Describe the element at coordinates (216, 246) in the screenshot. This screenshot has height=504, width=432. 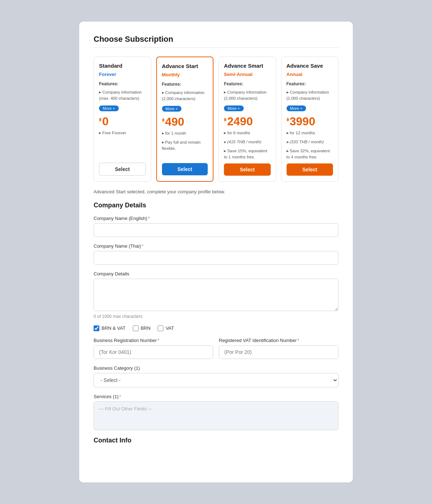
I see `company-name-thai-label: Company Name (Thai)*` at that location.